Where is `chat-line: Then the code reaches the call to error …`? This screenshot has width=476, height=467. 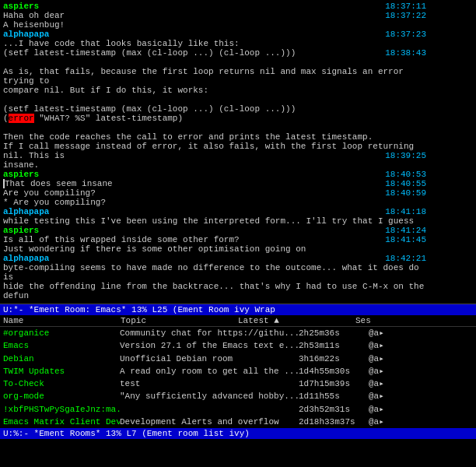
chat-line: Then the code reaches the call to error … is located at coordinates (238, 137).